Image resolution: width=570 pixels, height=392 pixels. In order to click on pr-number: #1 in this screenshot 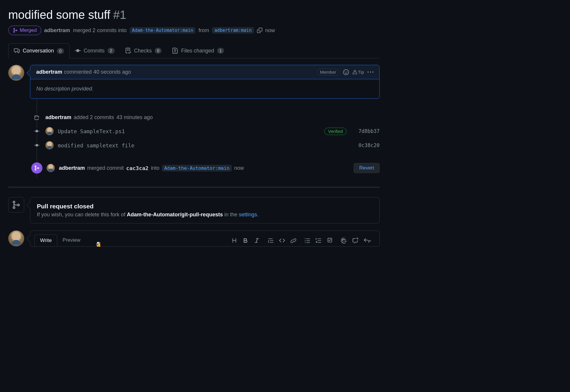, I will do `click(120, 15)`.